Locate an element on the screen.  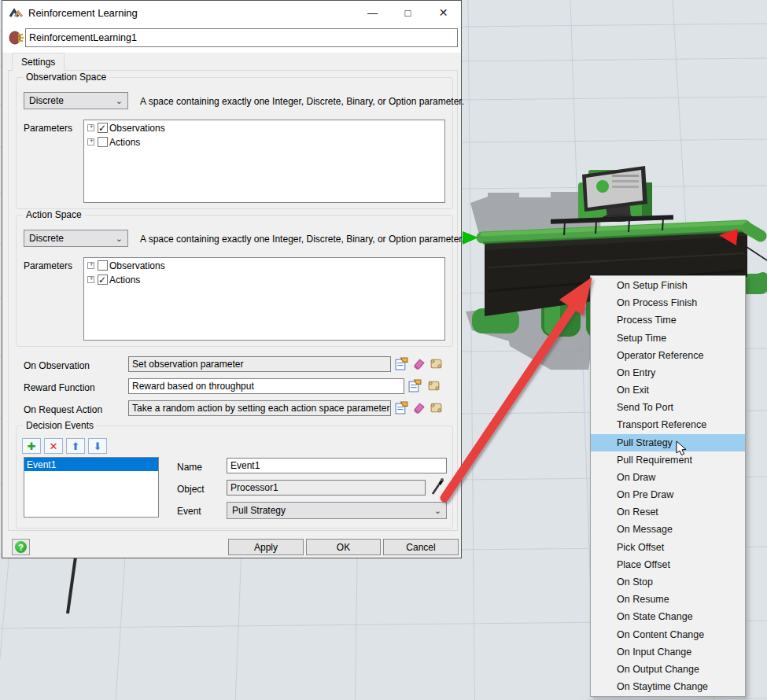
menu-item-on-message: On Message is located at coordinates (668, 529).